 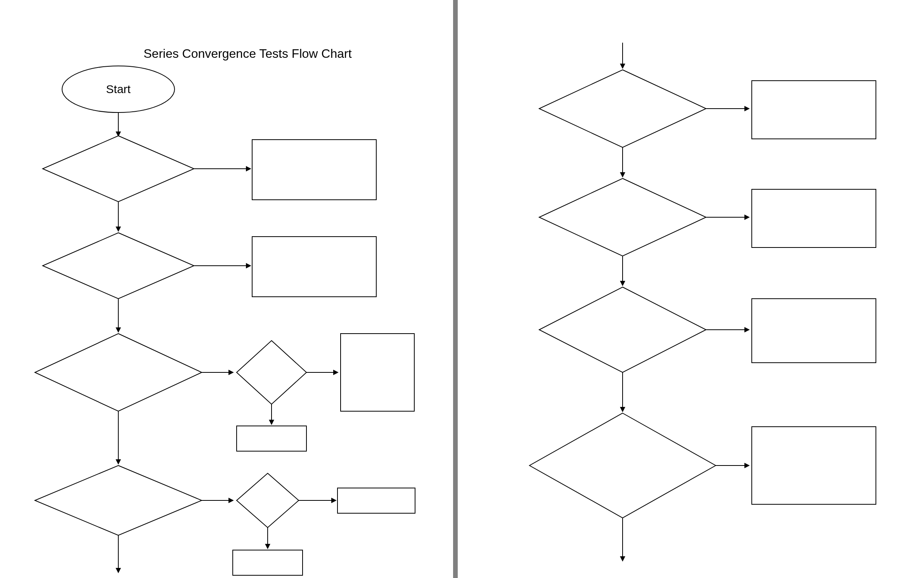 I want to click on chart-title: Series Convergence Tests Flow Chart, so click(x=247, y=54).